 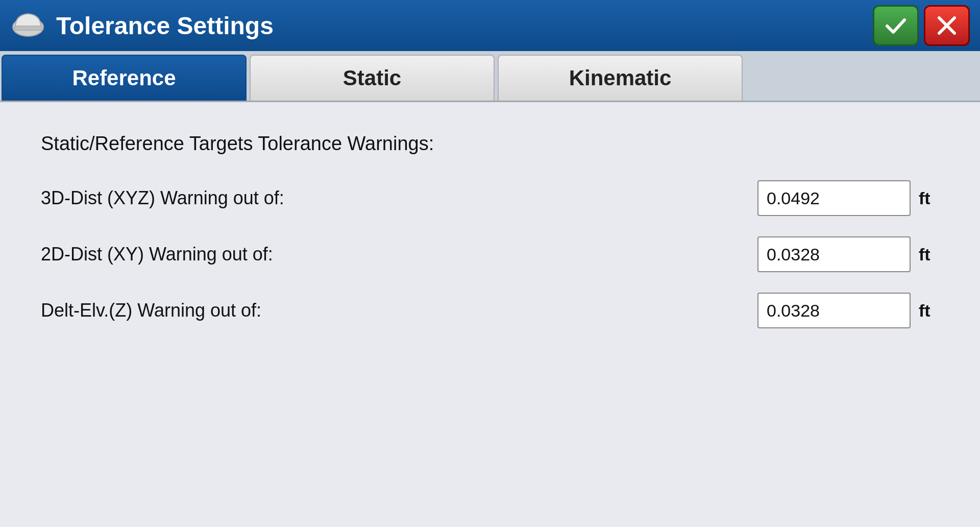 What do you see at coordinates (947, 26) in the screenshot?
I see `cancel-button` at bounding box center [947, 26].